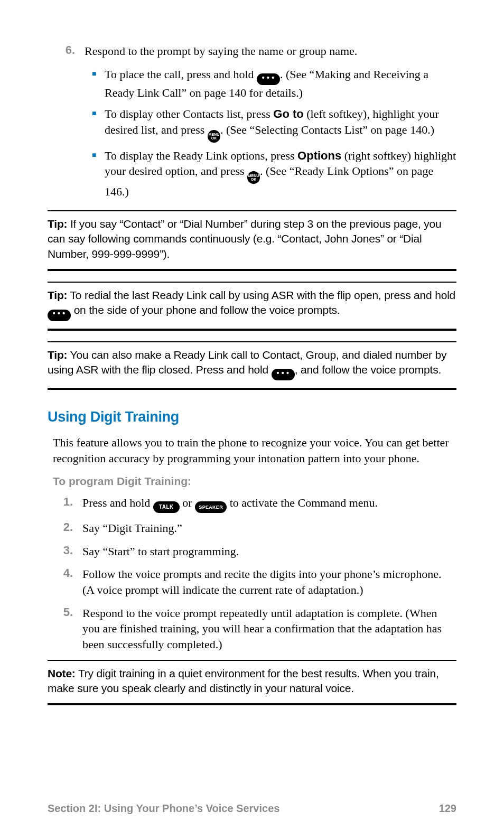 This screenshot has height=840, width=504. I want to click on text-fragment: or, so click(187, 503).